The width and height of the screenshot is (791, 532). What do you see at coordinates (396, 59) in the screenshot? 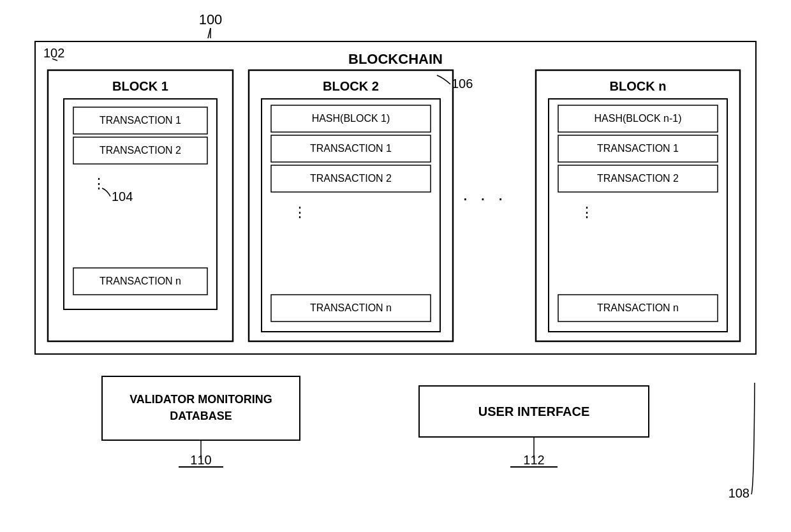
I see `blockchain-label: BLOCKCHAIN` at bounding box center [396, 59].